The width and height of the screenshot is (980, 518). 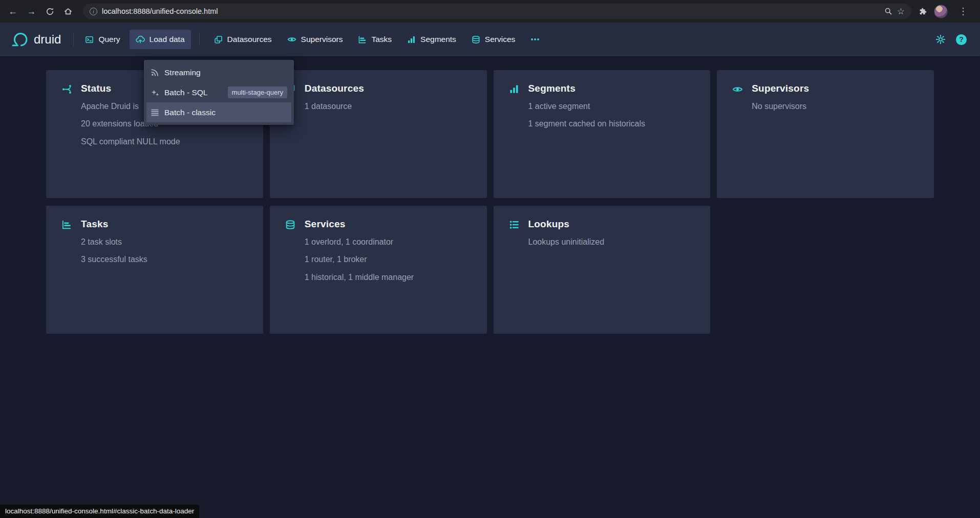 I want to click on list-icon, so click(x=155, y=113).